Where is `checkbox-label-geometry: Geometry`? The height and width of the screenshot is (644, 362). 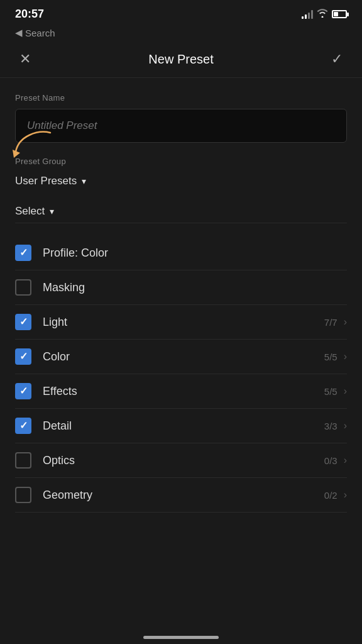 checkbox-label-geometry: Geometry is located at coordinates (68, 496).